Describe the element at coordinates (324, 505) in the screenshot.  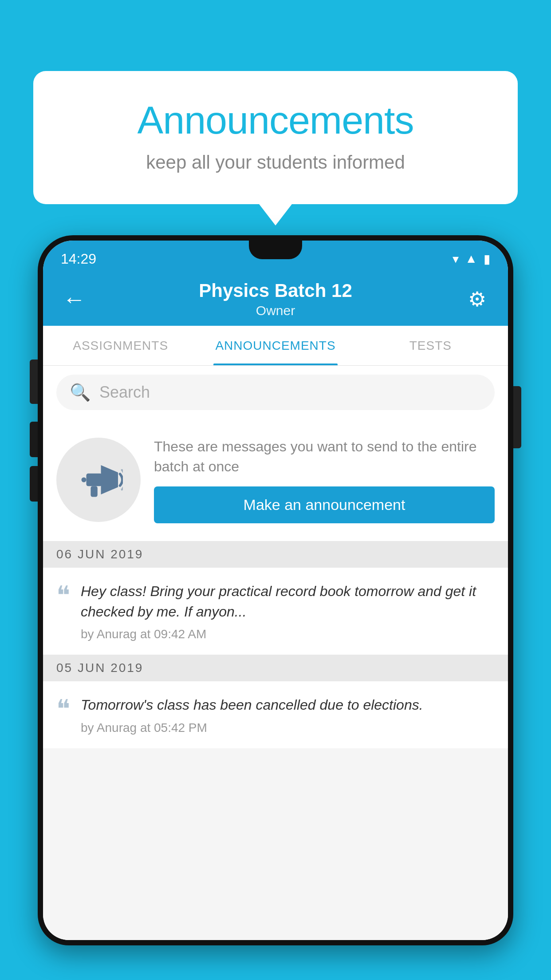
I see `make-announcement-button: Make an announcement` at that location.